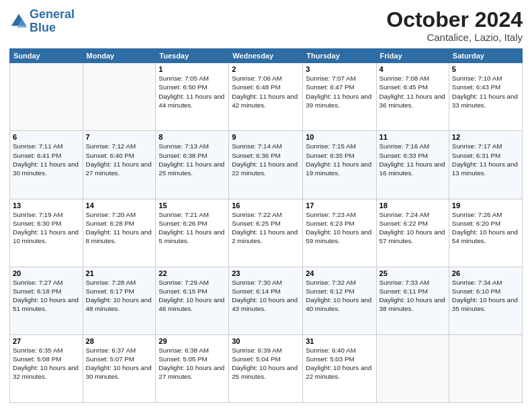 This screenshot has height=411, width=532. Describe the element at coordinates (340, 165) in the screenshot. I see `table-row: 10 Sunrise: 7:15 AMSunset: 6:35 PMDaylig…` at that location.